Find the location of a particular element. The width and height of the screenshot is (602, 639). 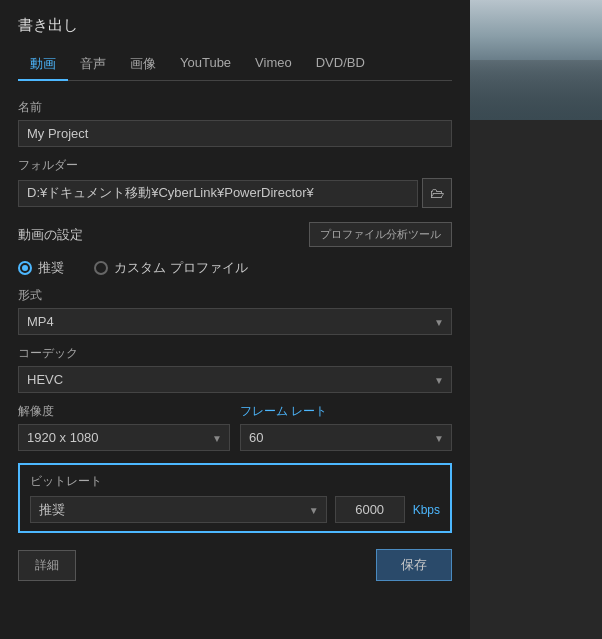

resolution-framerate-row: 解像度 1920 x 1080 フレーム レート 60 is located at coordinates (235, 427).